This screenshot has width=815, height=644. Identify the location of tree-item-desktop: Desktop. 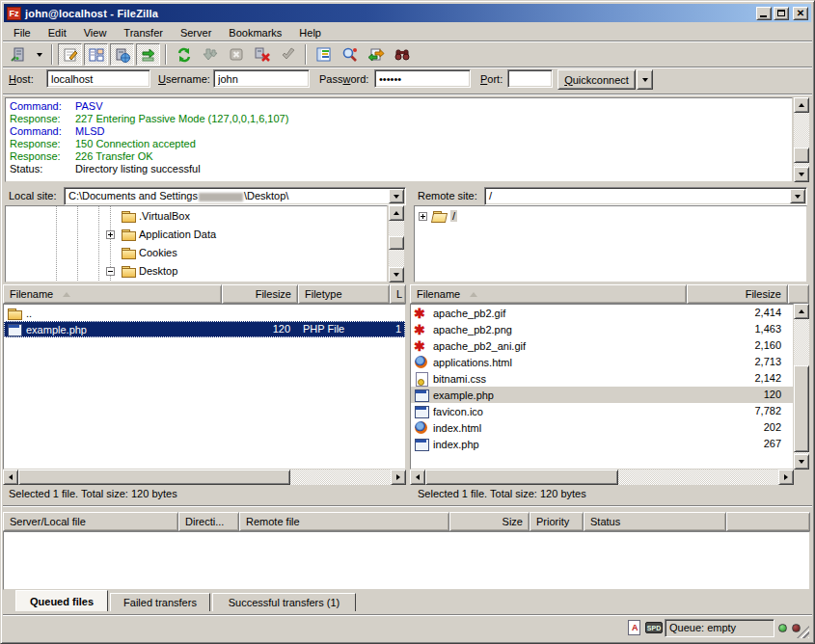
(142, 271).